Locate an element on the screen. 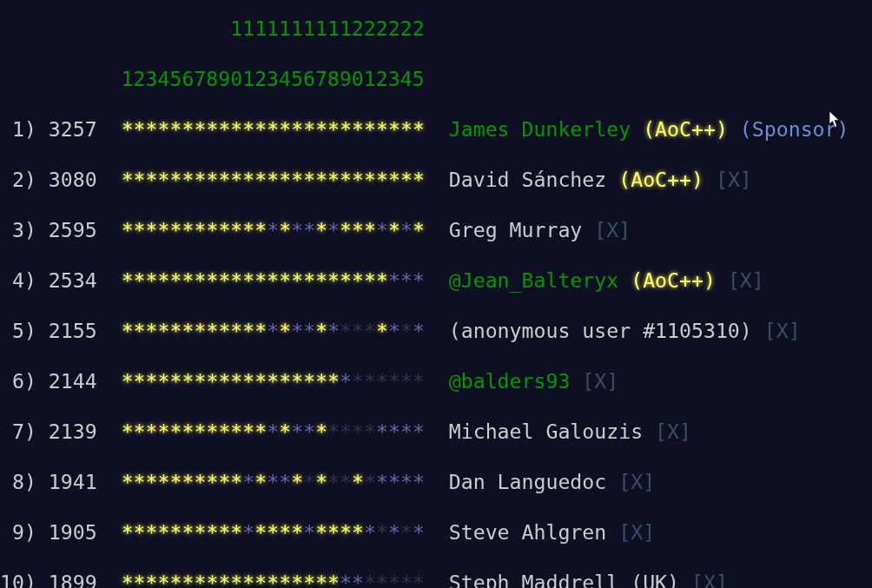 The image size is (872, 588). rank: 3) is located at coordinates (18, 229).